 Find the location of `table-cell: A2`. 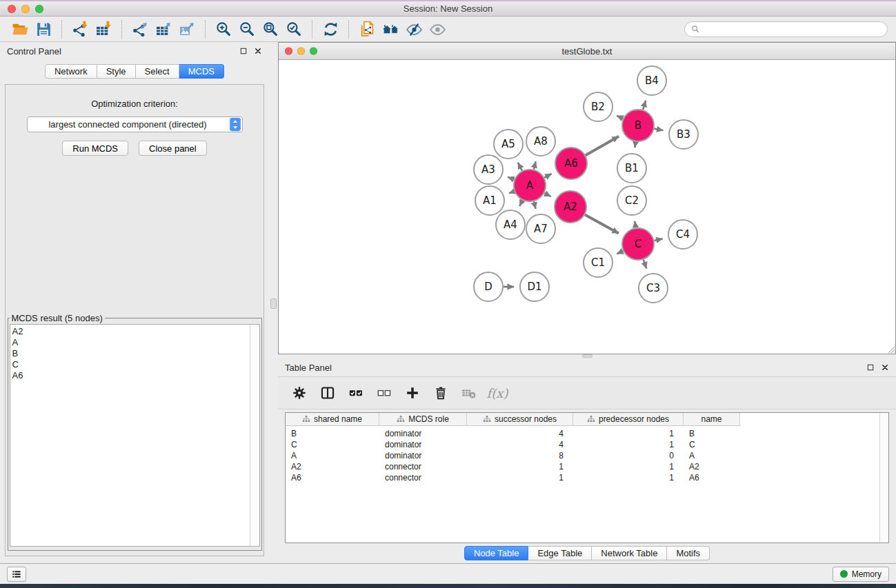

table-cell: A2 is located at coordinates (712, 467).